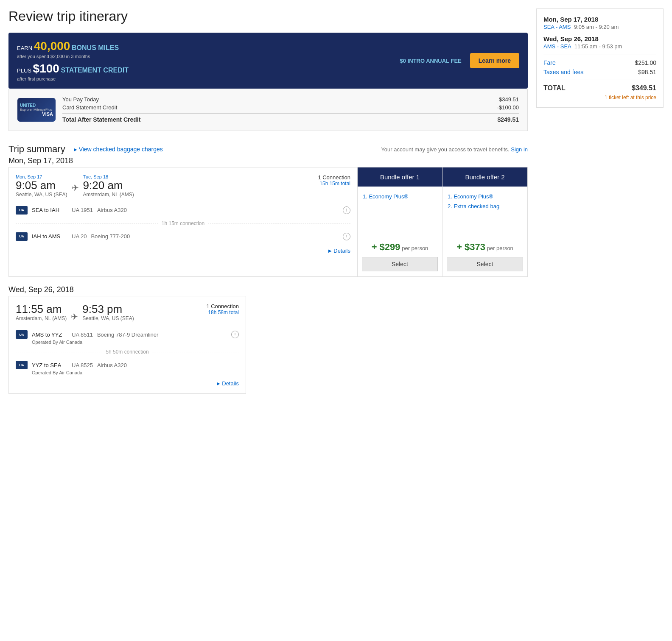 This screenshot has height=641, width=672. I want to click on day2-leg1-flight: UA 8511, so click(82, 335).